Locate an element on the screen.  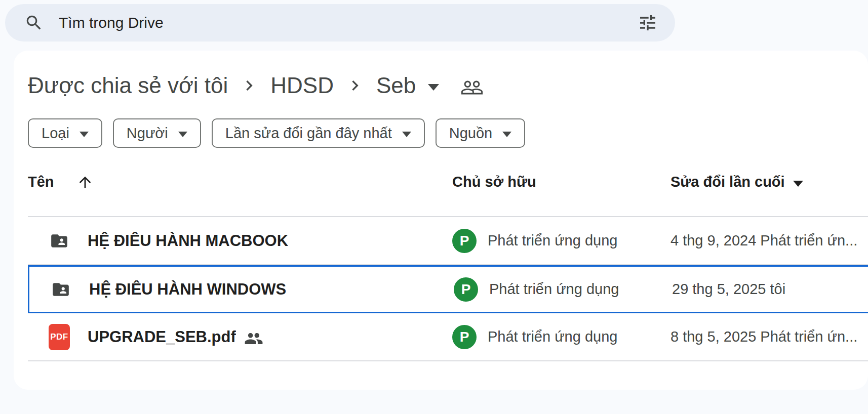
table-row-pdf-upgrade-seb: PDF UPGRADE_SEB.pdf P Phát triển ứng dụn… is located at coordinates (448, 337).